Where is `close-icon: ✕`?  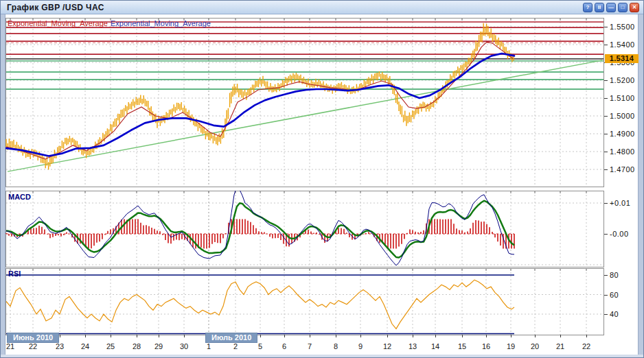 close-icon: ✕ is located at coordinates (634, 8).